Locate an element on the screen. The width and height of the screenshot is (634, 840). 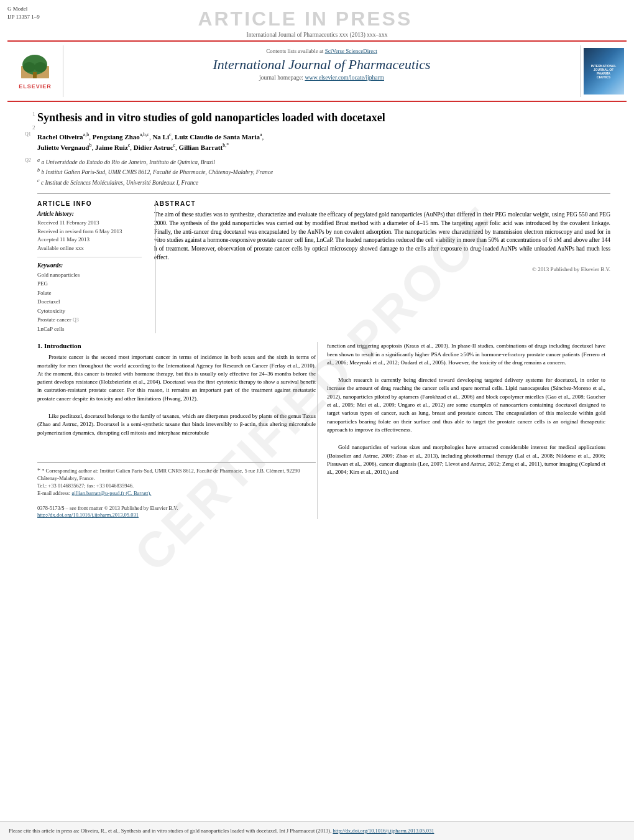
keyword-7: LnCaP cells is located at coordinates (90, 329).